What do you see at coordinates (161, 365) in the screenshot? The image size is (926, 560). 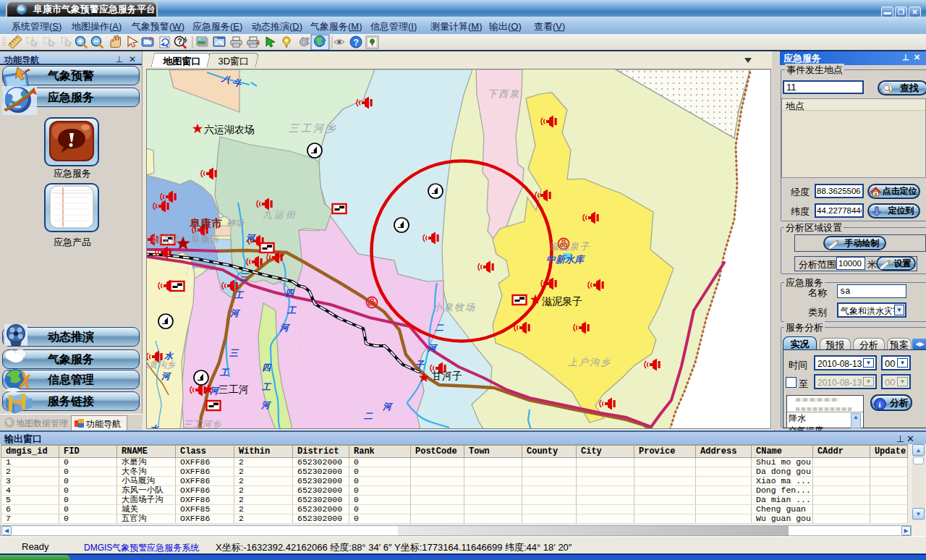 I see `svg-text: 大黄沟乡` at bounding box center [161, 365].